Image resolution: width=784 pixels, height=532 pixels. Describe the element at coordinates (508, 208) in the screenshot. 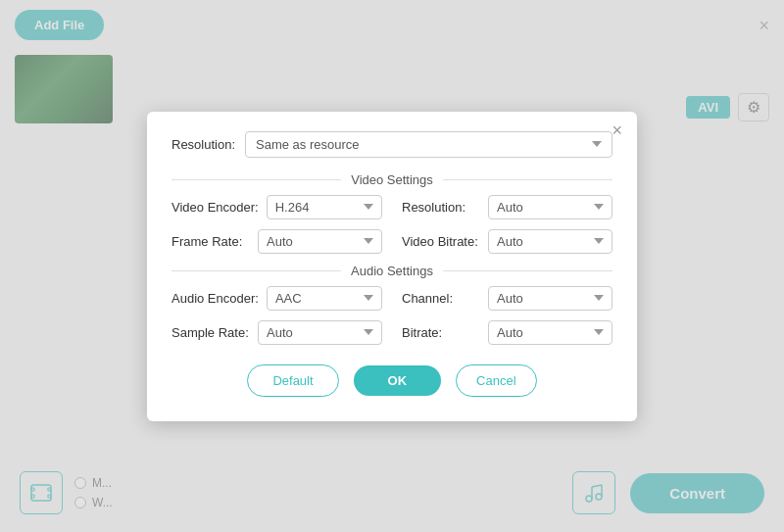

I see `resolution-right-row: Resolution: Auto` at that location.